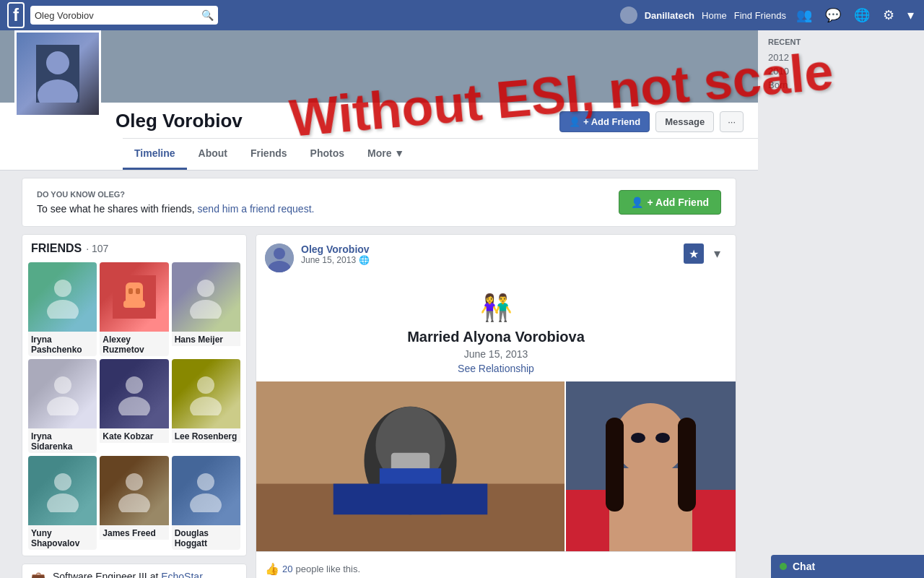 Image resolution: width=924 pixels, height=578 pixels. I want to click on star-button: ★, so click(694, 254).